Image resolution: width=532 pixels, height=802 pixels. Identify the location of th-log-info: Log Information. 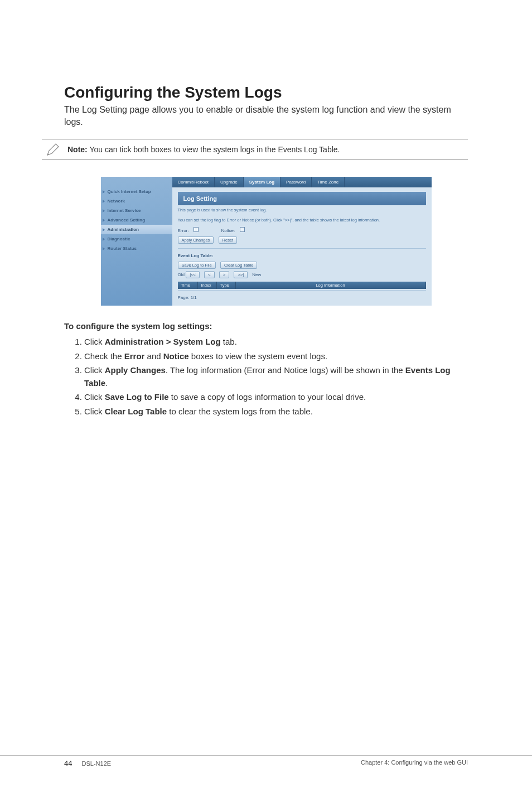
(331, 286).